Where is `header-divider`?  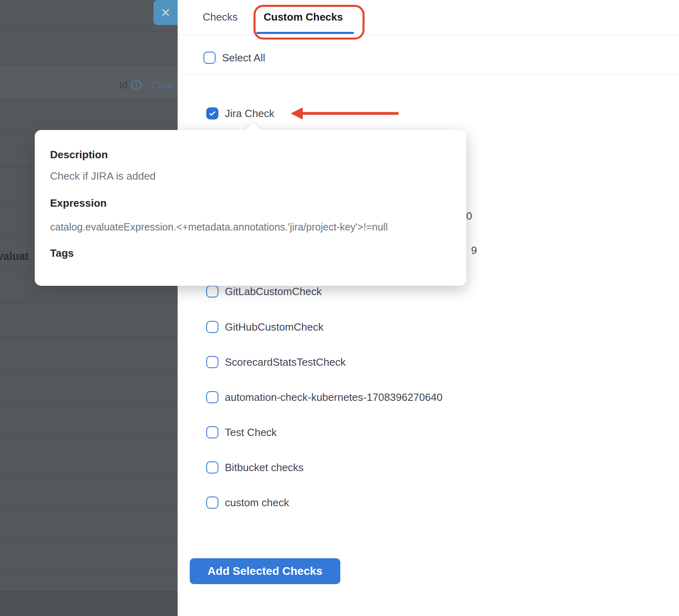
header-divider is located at coordinates (428, 35).